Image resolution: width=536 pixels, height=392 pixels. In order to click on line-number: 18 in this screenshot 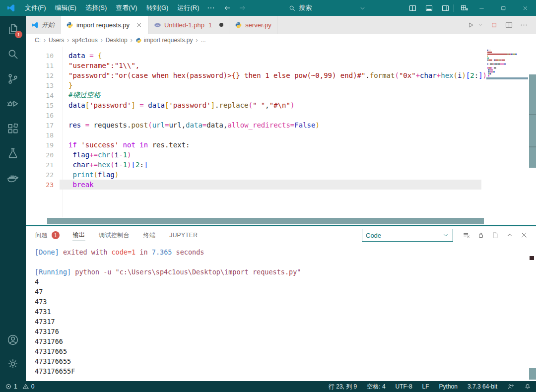, I will do `click(40, 135)`.